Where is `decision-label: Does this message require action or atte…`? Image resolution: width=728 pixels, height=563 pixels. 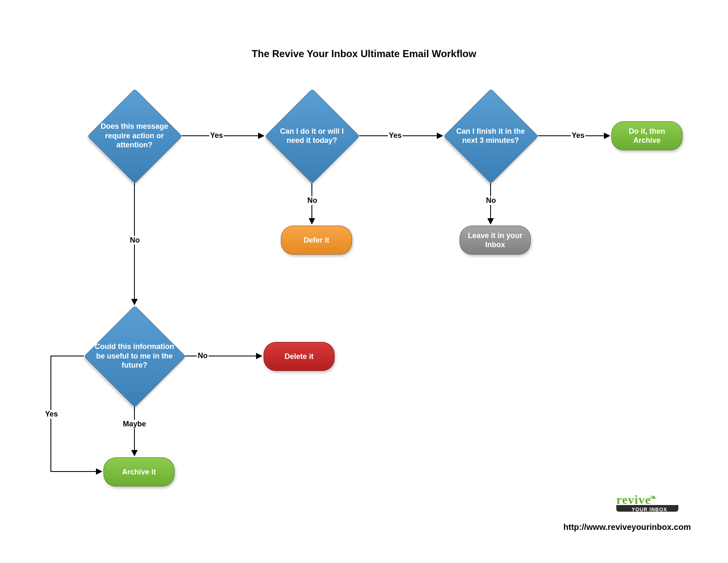 decision-label: Does this message require action or atte… is located at coordinates (134, 136).